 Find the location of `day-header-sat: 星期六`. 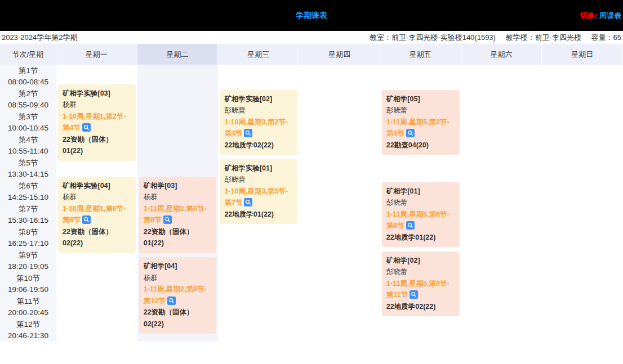

day-header-sat: 星期六 is located at coordinates (502, 54).